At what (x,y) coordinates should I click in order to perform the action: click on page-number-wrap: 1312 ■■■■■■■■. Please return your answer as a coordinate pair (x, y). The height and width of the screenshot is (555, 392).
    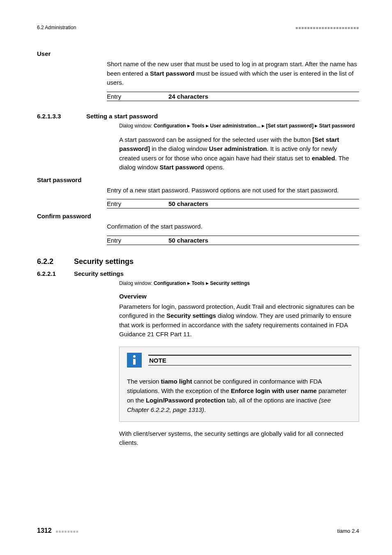
    Looking at the image, I should click on (58, 531).